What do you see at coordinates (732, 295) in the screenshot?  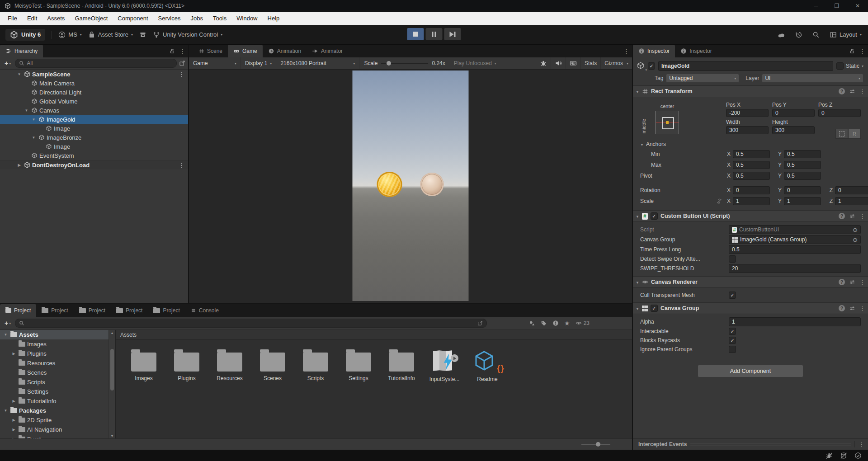 I see `cull-transparent-mesh-checkbox` at bounding box center [732, 295].